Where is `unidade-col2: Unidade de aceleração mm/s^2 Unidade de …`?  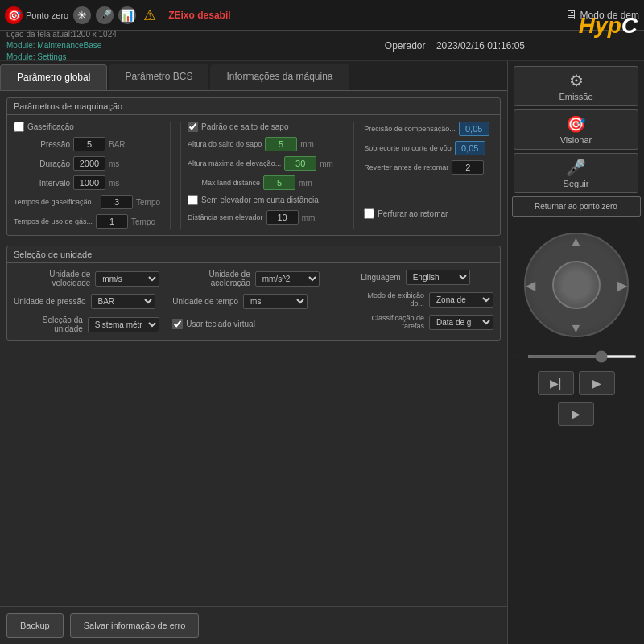 unidade-col2: Unidade de aceleração mm/s^2 Unidade de … is located at coordinates (246, 301).